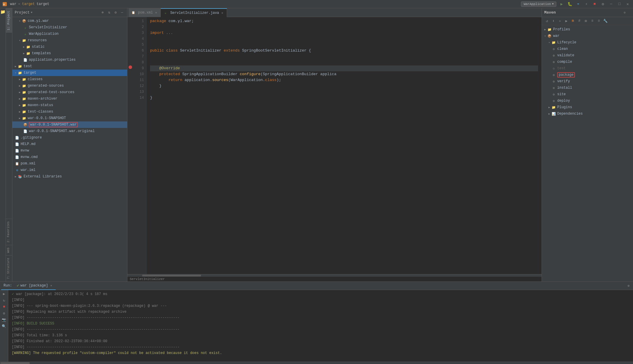  What do you see at coordinates (587, 62) in the screenshot?
I see `maven-item-compile: ⚙ compile` at bounding box center [587, 62].